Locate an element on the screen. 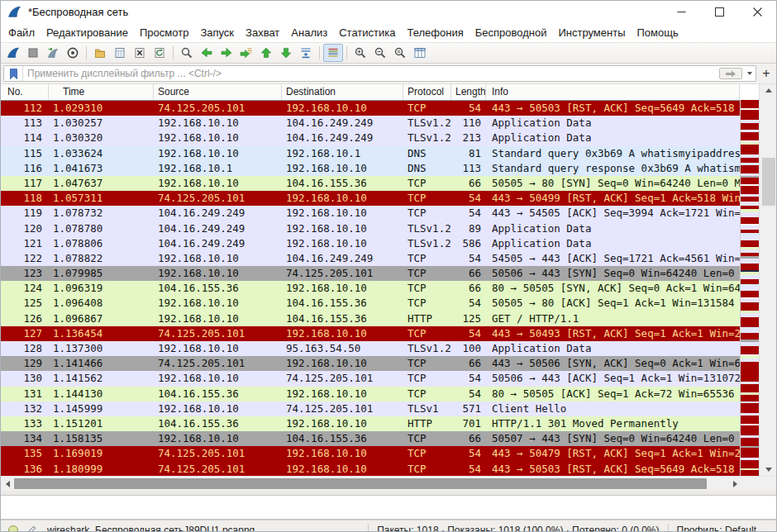 Image resolution: width=777 pixels, height=532 pixels. menu-statistics: Статистика is located at coordinates (367, 33).